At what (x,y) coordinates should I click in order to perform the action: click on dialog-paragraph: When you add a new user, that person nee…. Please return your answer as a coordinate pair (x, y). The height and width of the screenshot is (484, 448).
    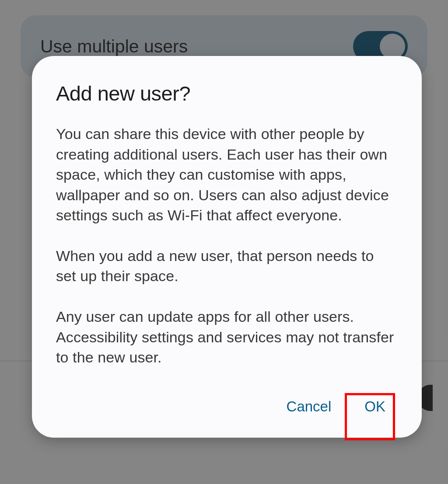
    Looking at the image, I should click on (227, 266).